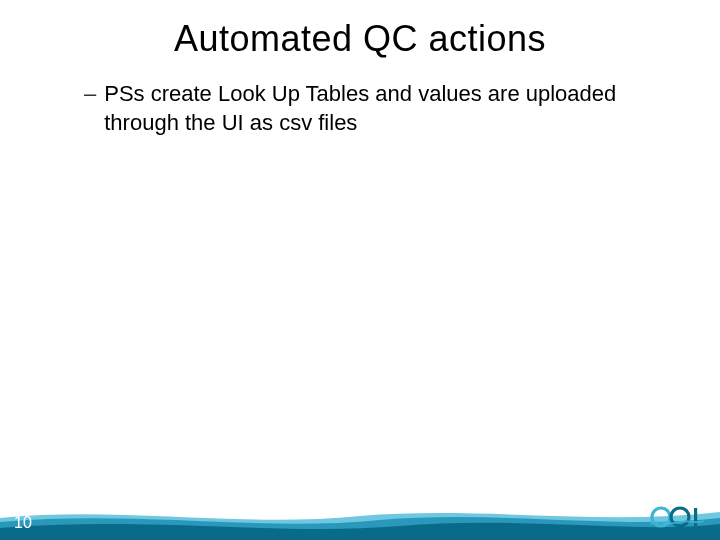  Describe the element at coordinates (360, 98) in the screenshot. I see `slide-body: – PSs create Look Up Tables and values a…` at that location.